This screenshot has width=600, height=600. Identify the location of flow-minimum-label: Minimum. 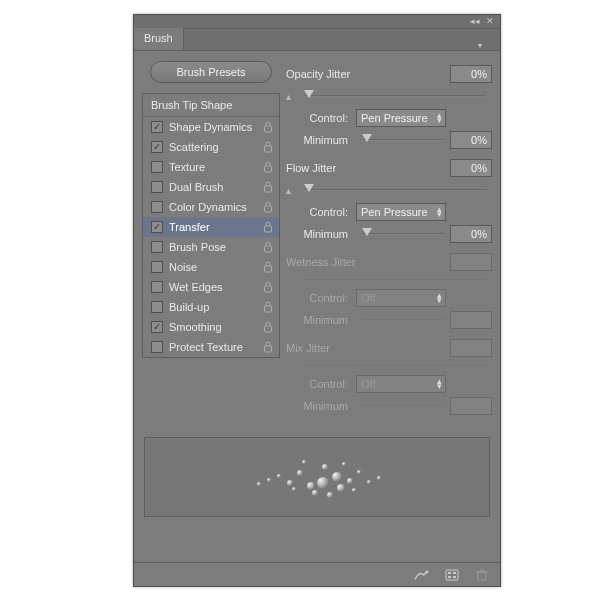
(322, 234).